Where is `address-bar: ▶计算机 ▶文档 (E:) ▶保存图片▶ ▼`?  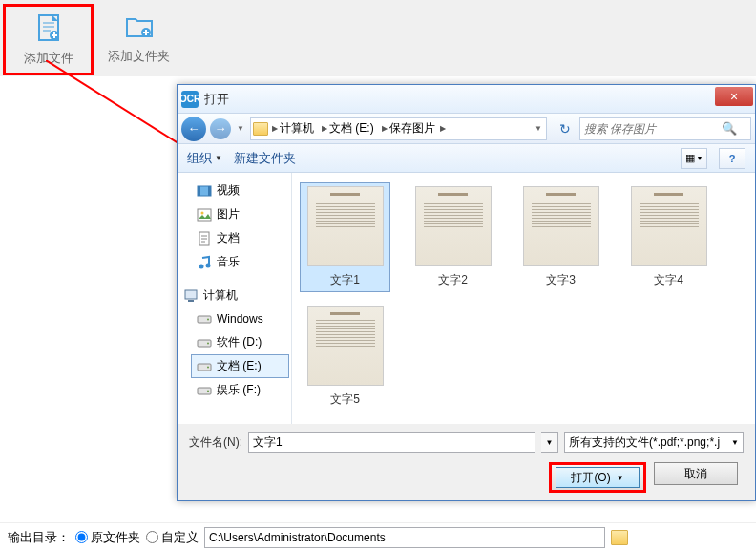
address-bar: ▶计算机 ▶文档 (E:) ▶保存图片▶ ▼ is located at coordinates (399, 129).